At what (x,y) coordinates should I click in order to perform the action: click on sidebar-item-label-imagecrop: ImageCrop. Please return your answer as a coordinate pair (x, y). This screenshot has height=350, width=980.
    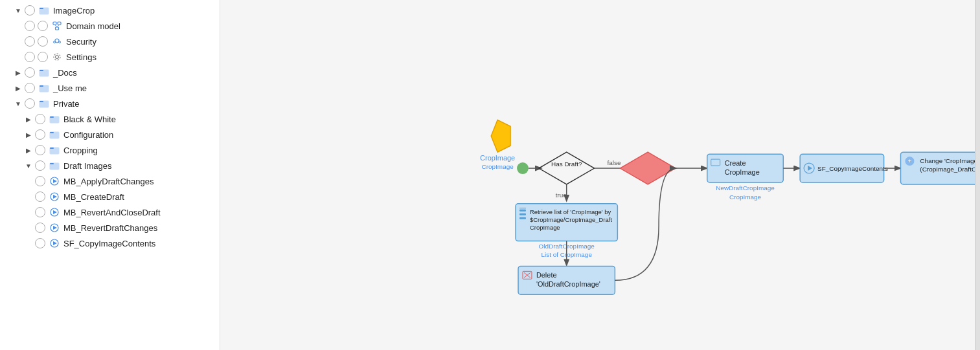
    Looking at the image, I should click on (74, 10).